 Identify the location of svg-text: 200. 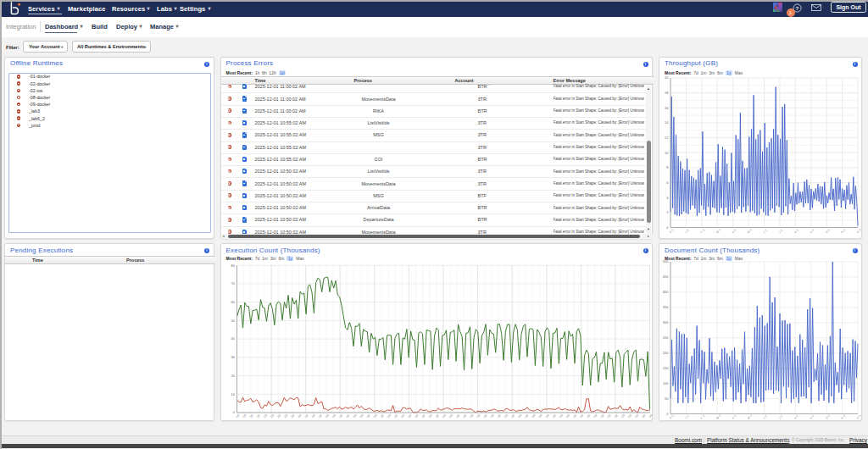
(666, 352).